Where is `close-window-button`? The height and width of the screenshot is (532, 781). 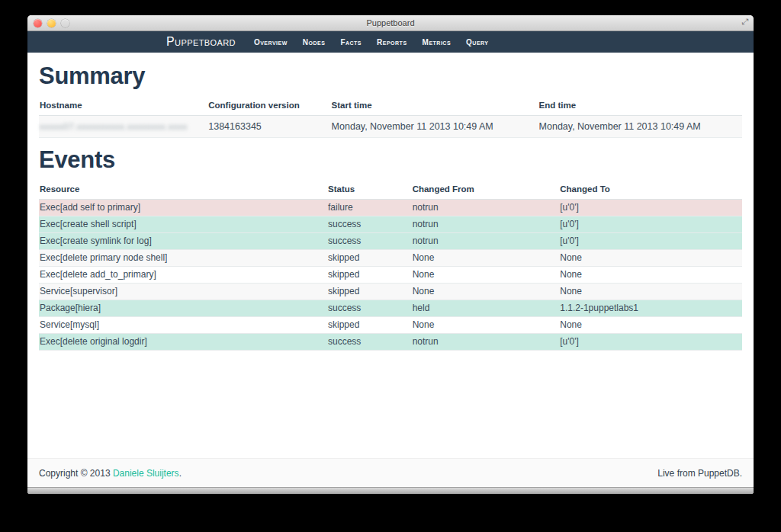 close-window-button is located at coordinates (38, 23).